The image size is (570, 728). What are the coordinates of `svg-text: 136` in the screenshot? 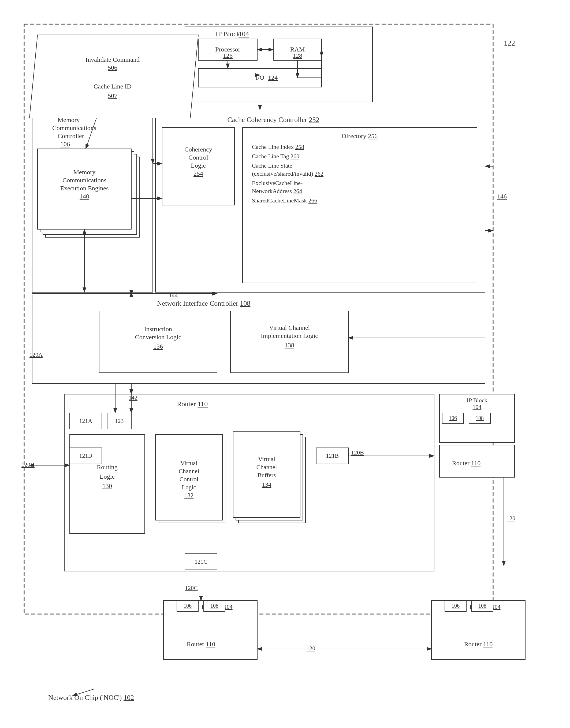 It's located at (158, 347).